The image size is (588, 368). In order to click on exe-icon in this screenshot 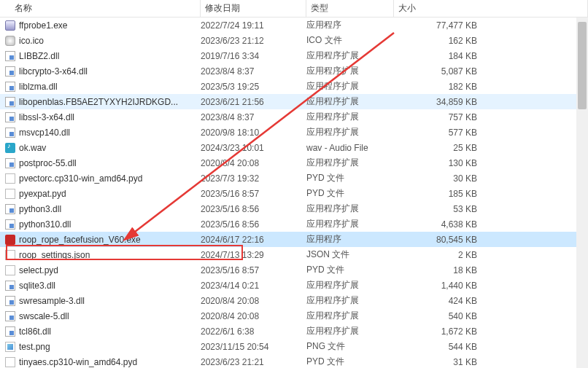, I will do `click(10, 26)`.